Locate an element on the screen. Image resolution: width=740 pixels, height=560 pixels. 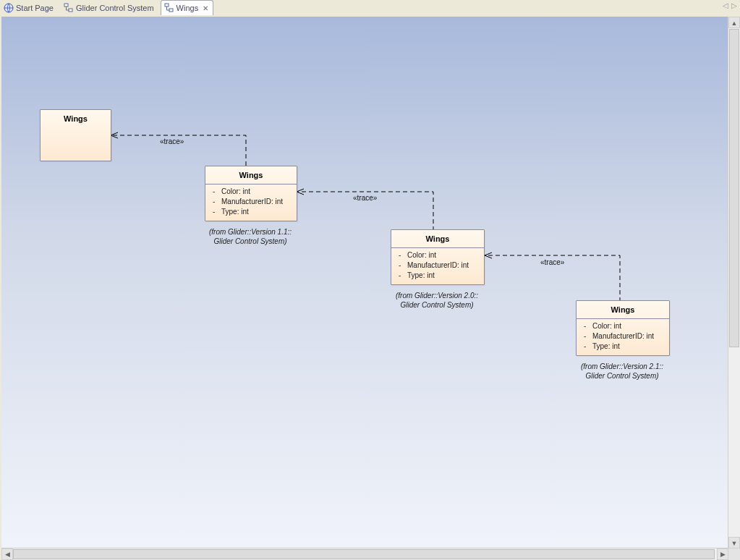
tab-wings: Wings ✕ is located at coordinates (187, 9).